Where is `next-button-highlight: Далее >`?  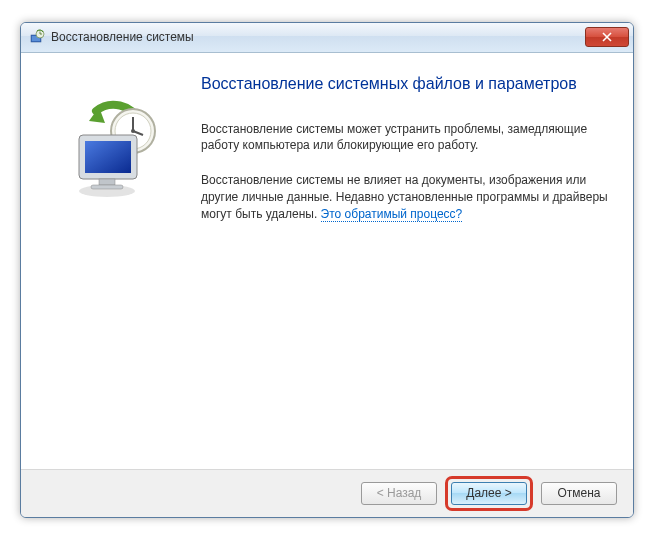
next-button-highlight: Далее > is located at coordinates (489, 494).